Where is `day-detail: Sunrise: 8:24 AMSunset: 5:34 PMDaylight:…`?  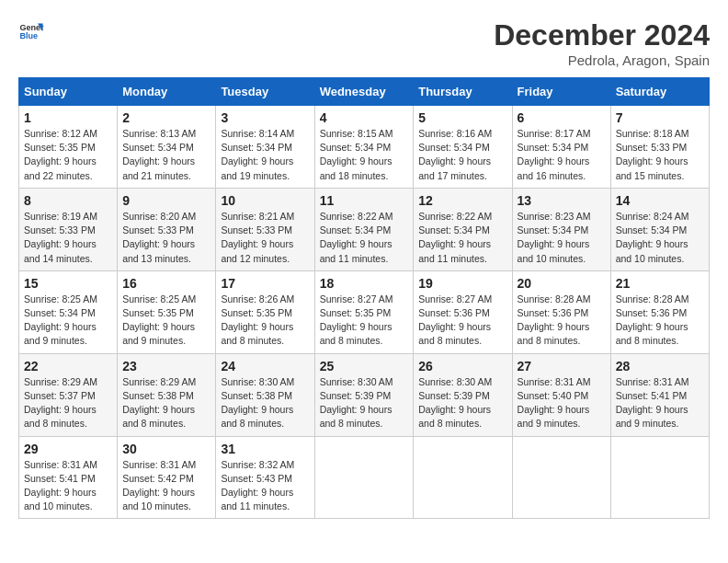 day-detail: Sunrise: 8:24 AMSunset: 5:34 PMDaylight:… is located at coordinates (660, 237).